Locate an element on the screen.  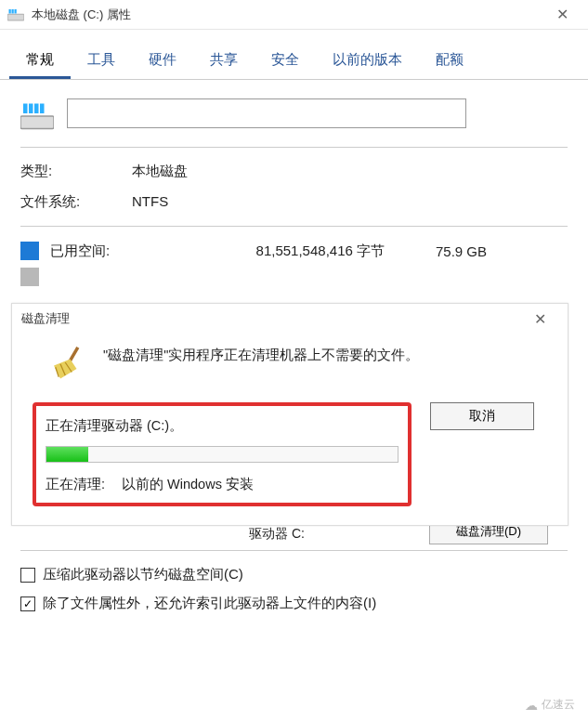
used-label: 已用空间: is located at coordinates (124, 251).